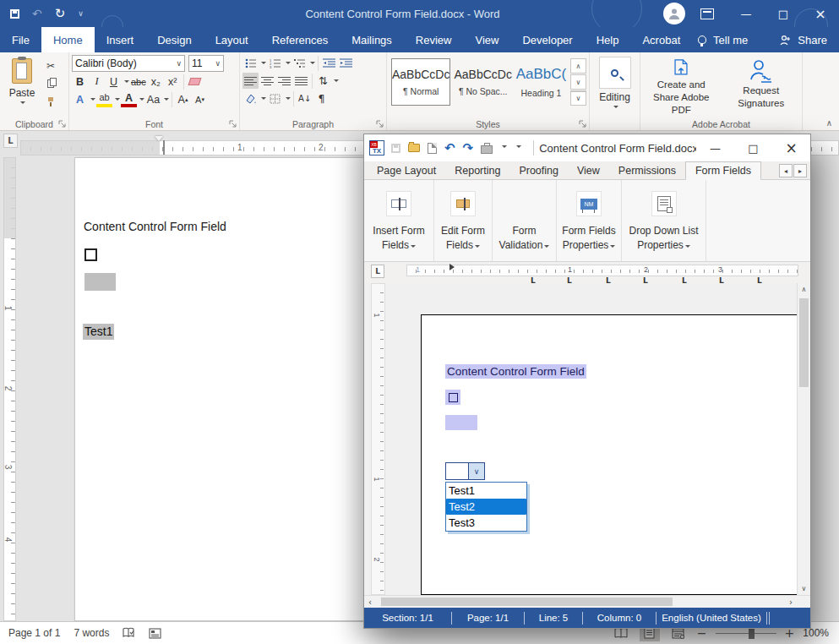  Describe the element at coordinates (786, 171) in the screenshot. I see `tab-scroll-left-icon: ◂` at that location.